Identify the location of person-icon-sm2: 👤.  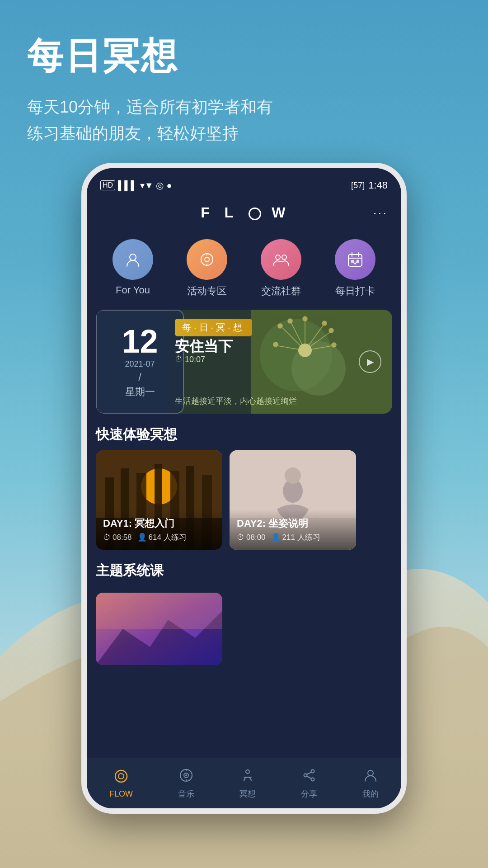
(276, 537).